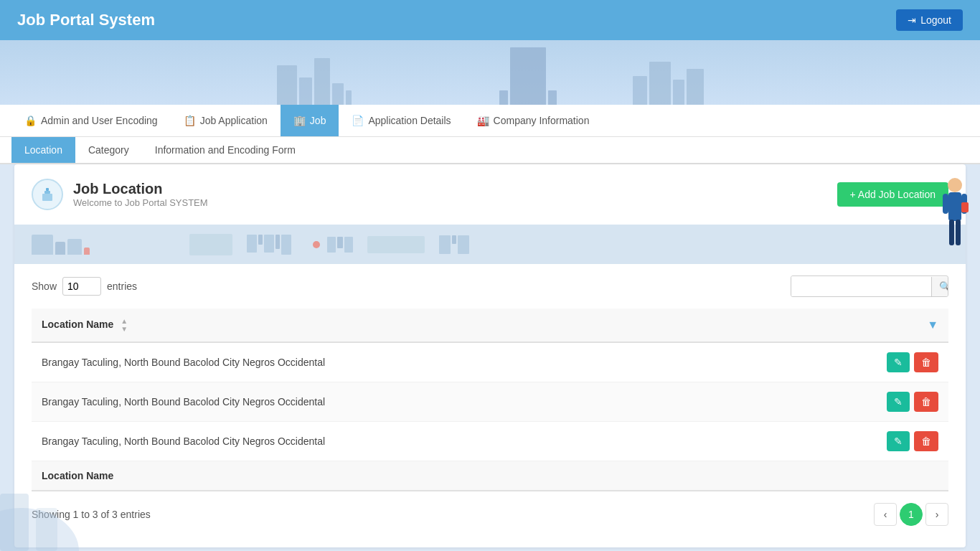 Image resolution: width=980 pixels, height=551 pixels. Describe the element at coordinates (109, 150) in the screenshot. I see `subtab-category: Category` at that location.